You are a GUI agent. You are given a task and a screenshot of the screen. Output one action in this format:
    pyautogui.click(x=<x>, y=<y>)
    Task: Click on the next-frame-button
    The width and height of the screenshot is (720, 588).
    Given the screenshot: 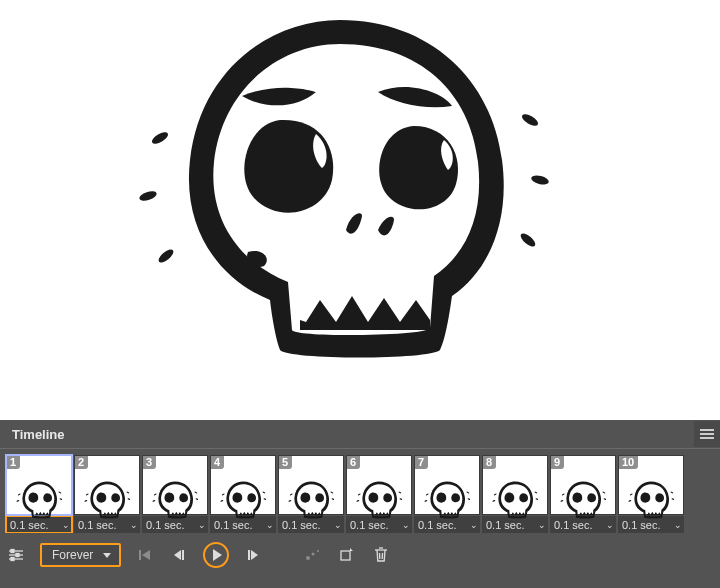 What is the action you would take?
    pyautogui.click(x=253, y=555)
    